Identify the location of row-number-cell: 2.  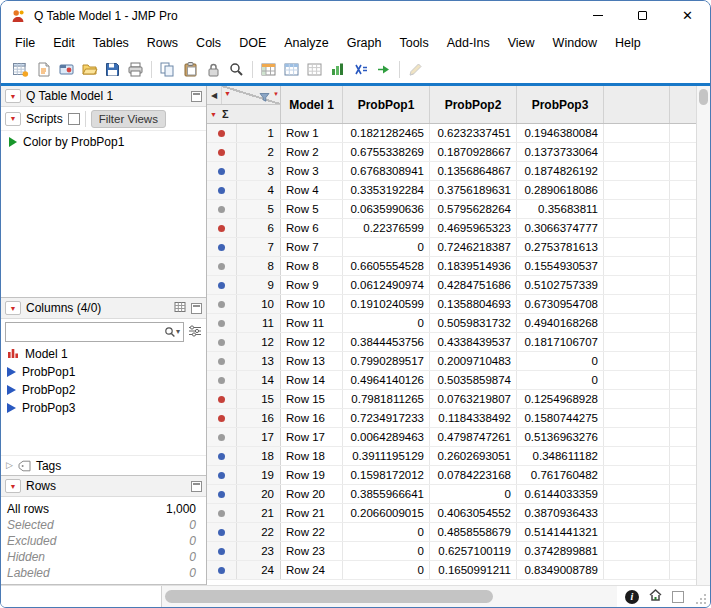
(259, 152).